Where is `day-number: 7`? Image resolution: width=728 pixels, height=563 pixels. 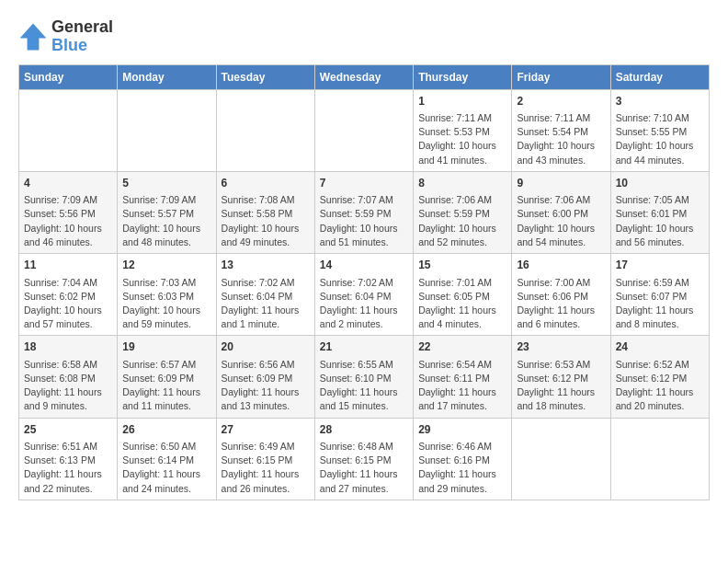 day-number: 7 is located at coordinates (364, 184).